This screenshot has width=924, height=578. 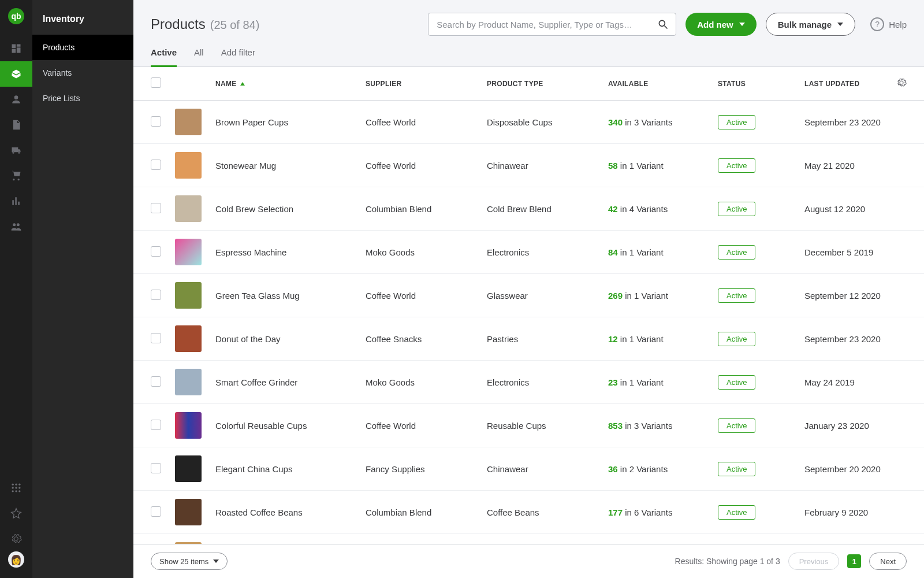 I want to click on cell-available: 36 in 2 Variants, so click(x=656, y=469).